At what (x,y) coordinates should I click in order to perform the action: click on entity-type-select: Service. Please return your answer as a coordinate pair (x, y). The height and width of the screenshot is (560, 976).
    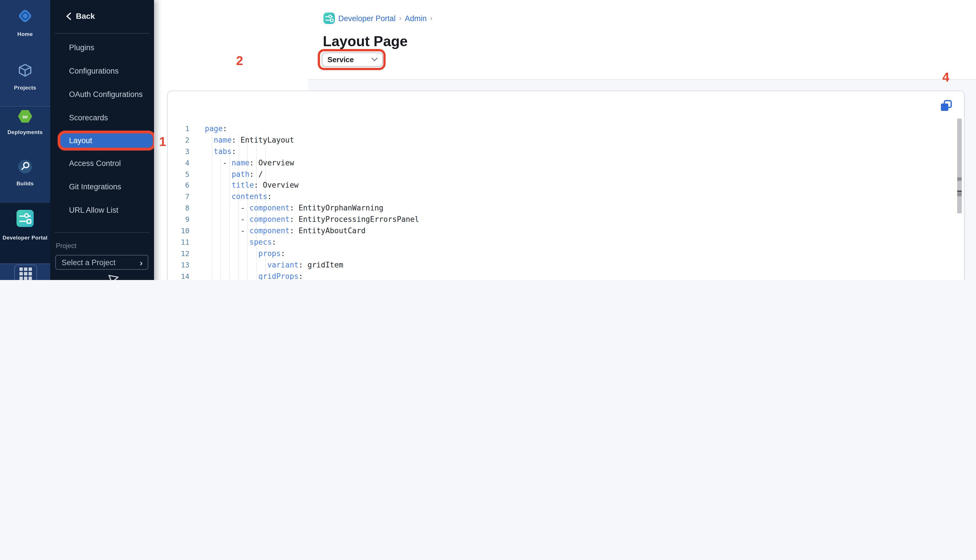
    Looking at the image, I should click on (352, 59).